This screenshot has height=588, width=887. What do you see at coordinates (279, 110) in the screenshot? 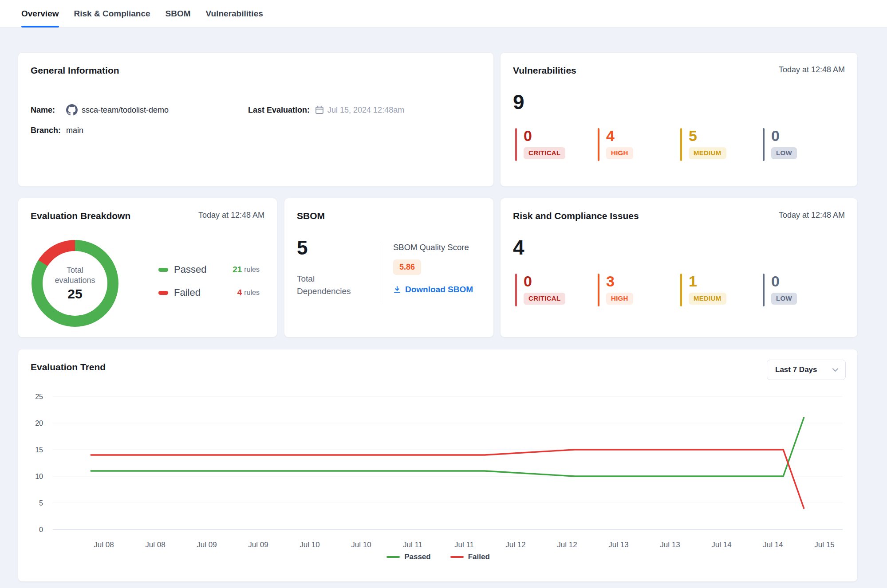
I see `last-evaluation-label: Last Evaluation:` at bounding box center [279, 110].